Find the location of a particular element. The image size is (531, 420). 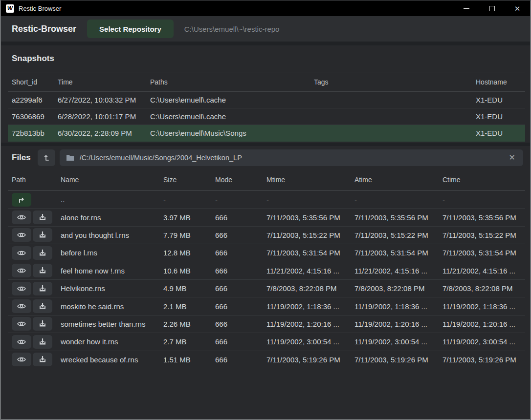

file-name: alone for.rns is located at coordinates (108, 217).